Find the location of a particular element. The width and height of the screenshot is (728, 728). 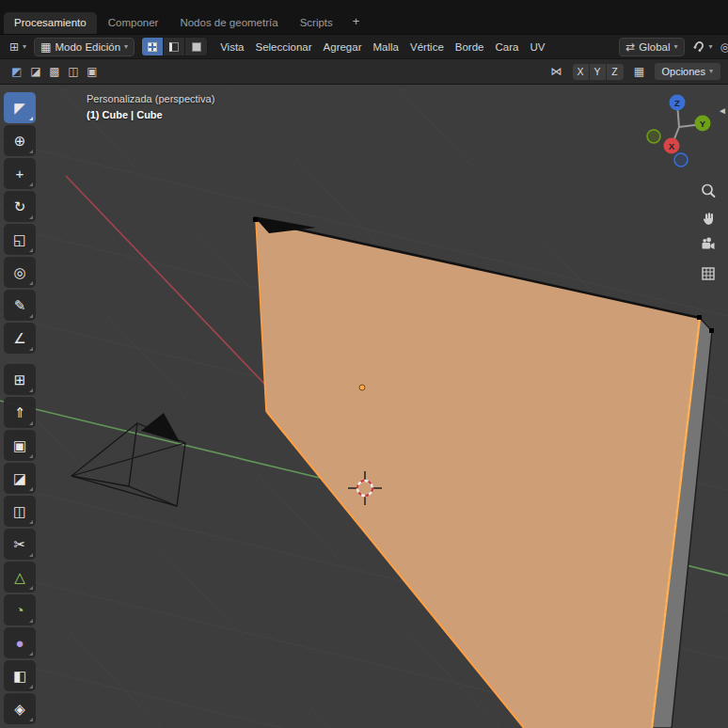

edge-select-icon is located at coordinates (174, 47).